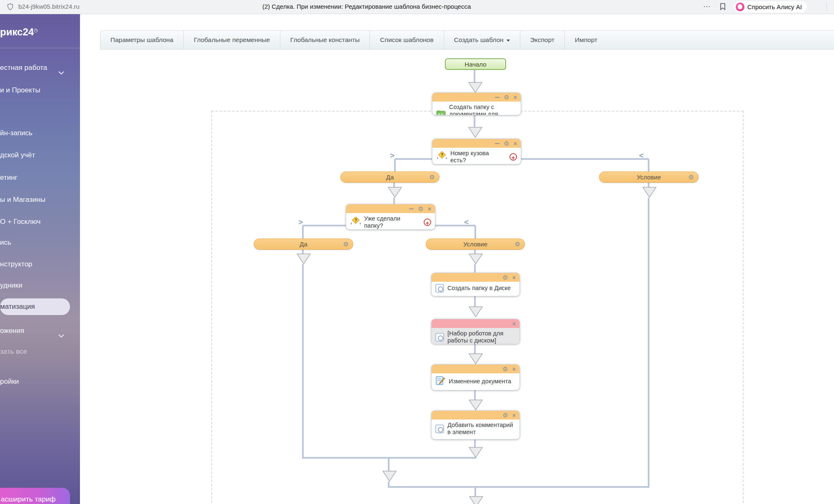 This screenshot has height=504, width=834. What do you see at coordinates (17, 155) in the screenshot?
I see `sidebar-item-inventory: дской учёт` at bounding box center [17, 155].